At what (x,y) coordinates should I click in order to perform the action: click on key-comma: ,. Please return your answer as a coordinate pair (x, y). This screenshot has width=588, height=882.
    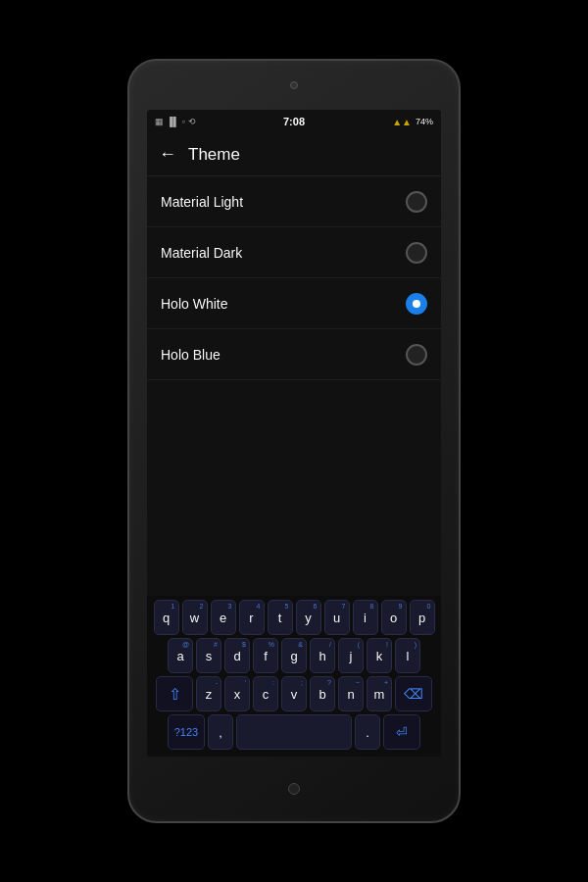
    Looking at the image, I should click on (220, 732).